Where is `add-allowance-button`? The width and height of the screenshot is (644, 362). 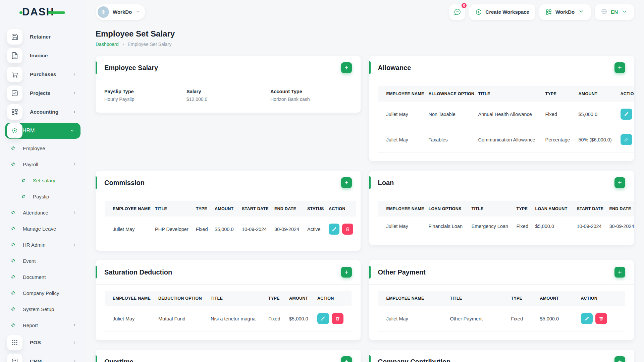
add-allowance-button is located at coordinates (620, 68).